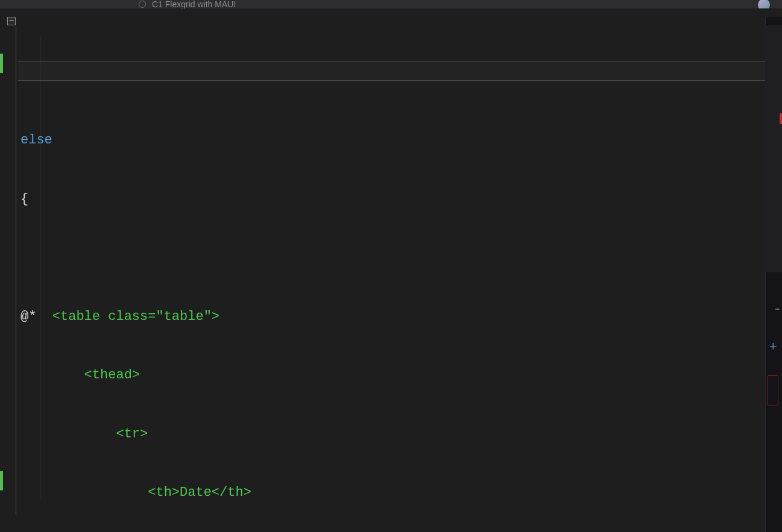 The height and width of the screenshot is (532, 782). Describe the element at coordinates (9, 270) in the screenshot. I see `editor-gutter: −` at that location.